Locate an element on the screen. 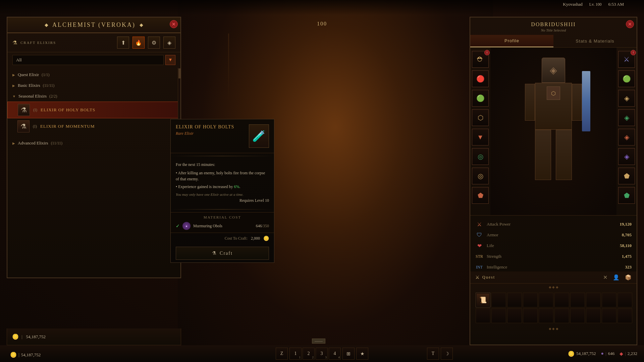 This screenshot has width=644, height=362. intelligence-label: Intelligence is located at coordinates (554, 267).